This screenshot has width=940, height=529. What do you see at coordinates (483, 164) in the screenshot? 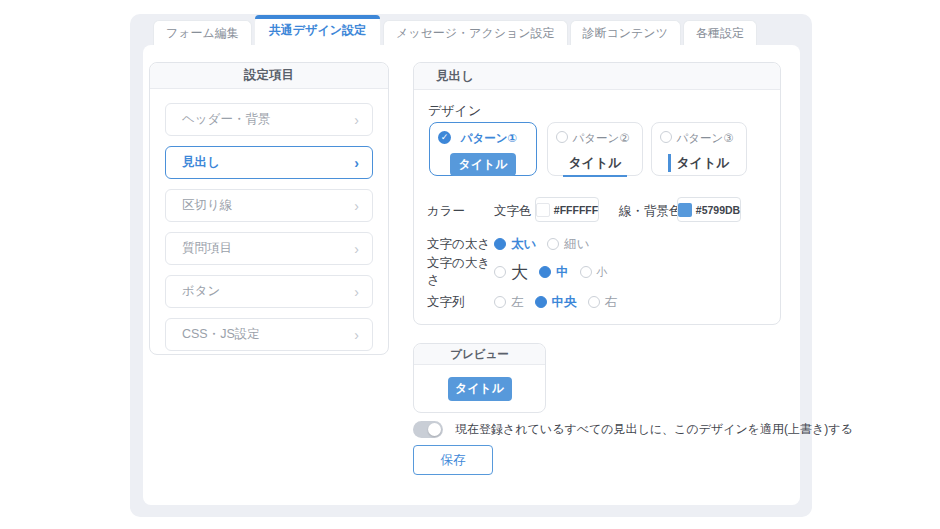
I see `pattern-1-sample: タイトル` at bounding box center [483, 164].